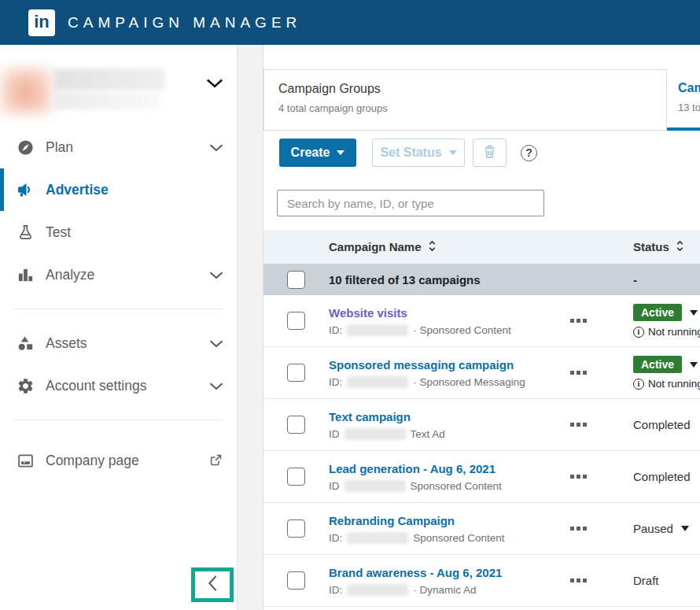 This screenshot has height=610, width=700. Describe the element at coordinates (459, 538) in the screenshot. I see `row-type: Sponsored Content` at that location.